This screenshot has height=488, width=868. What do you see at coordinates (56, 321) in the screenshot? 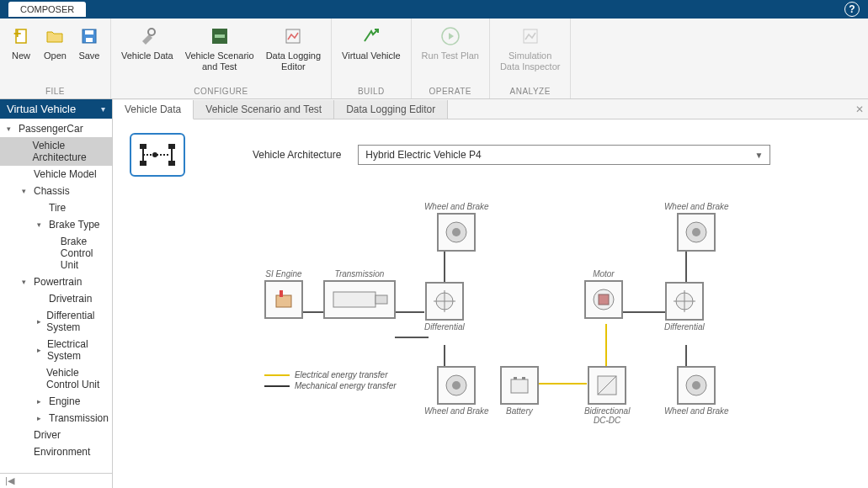
I see `tree-item: ▸Differential System` at bounding box center [56, 321].